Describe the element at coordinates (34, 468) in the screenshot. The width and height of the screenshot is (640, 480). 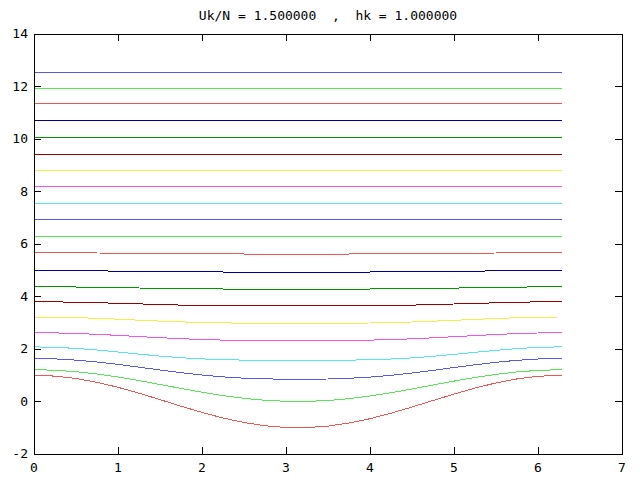
I see `x-tick-label: 0` at that location.